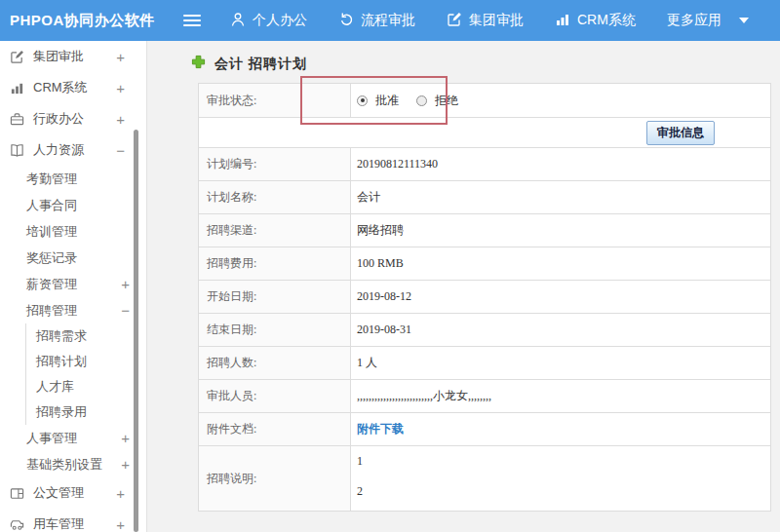 This screenshot has width=780, height=532. What do you see at coordinates (73, 520) in the screenshot?
I see `sidebar-item-vehicle-mgmt: 用车管理 +` at bounding box center [73, 520].